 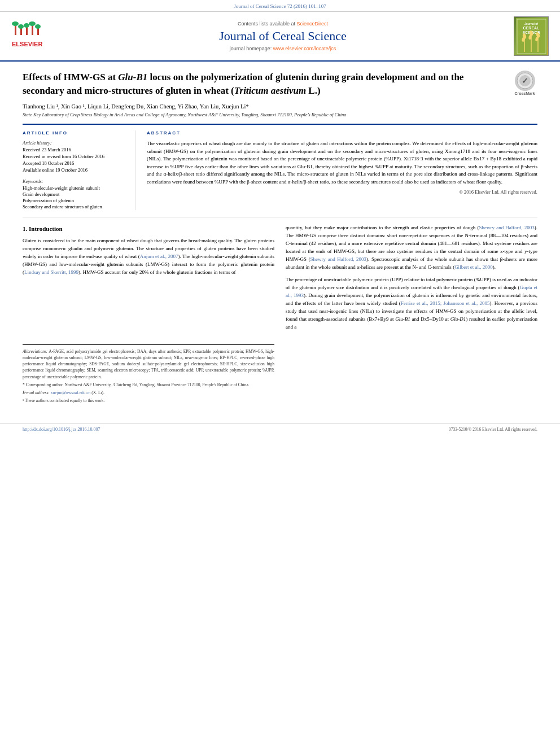 What do you see at coordinates (342, 192) in the screenshot?
I see `abstract-copyright: © 2016 Elsevier Ltd. All rights reserved…` at bounding box center [342, 192].